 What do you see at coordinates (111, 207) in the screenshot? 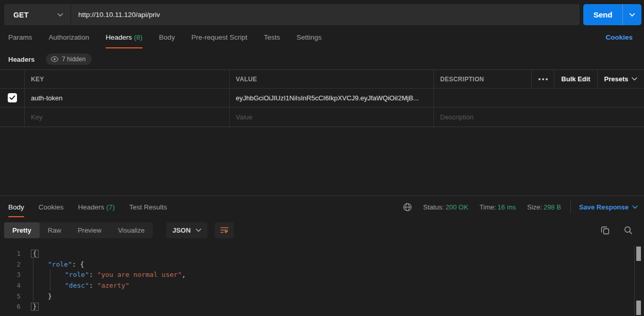
I see `response-headers-count-badge: (7)` at bounding box center [111, 207].